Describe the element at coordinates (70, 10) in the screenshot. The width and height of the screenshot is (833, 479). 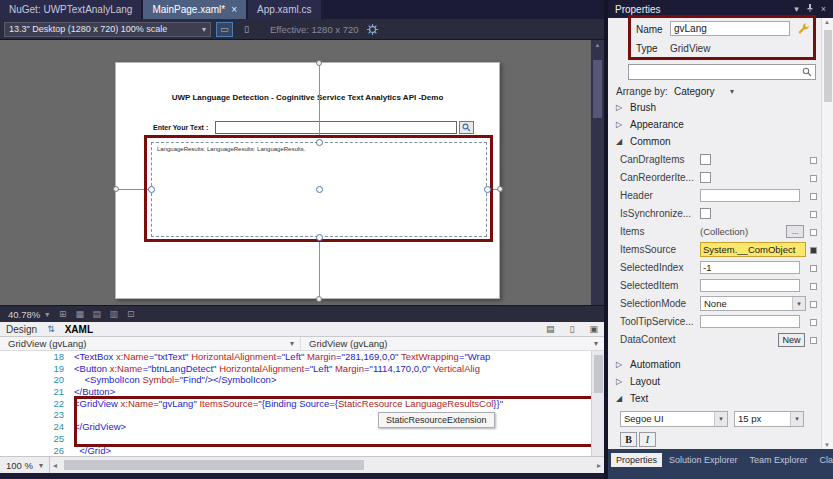
I see `doc-tab-nuget-uwptextanalylang: NuGet: UWPTextAnalyLang` at that location.